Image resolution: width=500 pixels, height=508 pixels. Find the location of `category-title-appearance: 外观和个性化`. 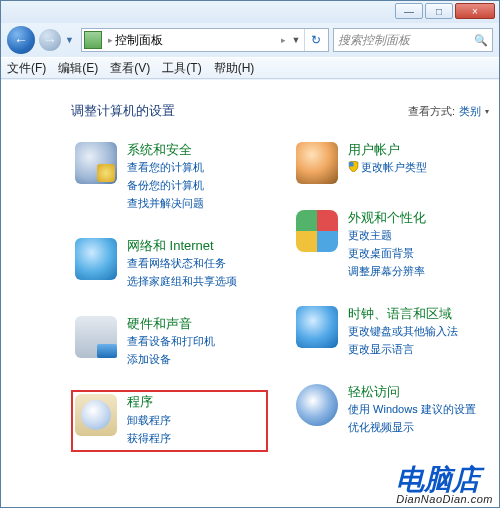

category-title-appearance: 外观和个性化 is located at coordinates (387, 218).